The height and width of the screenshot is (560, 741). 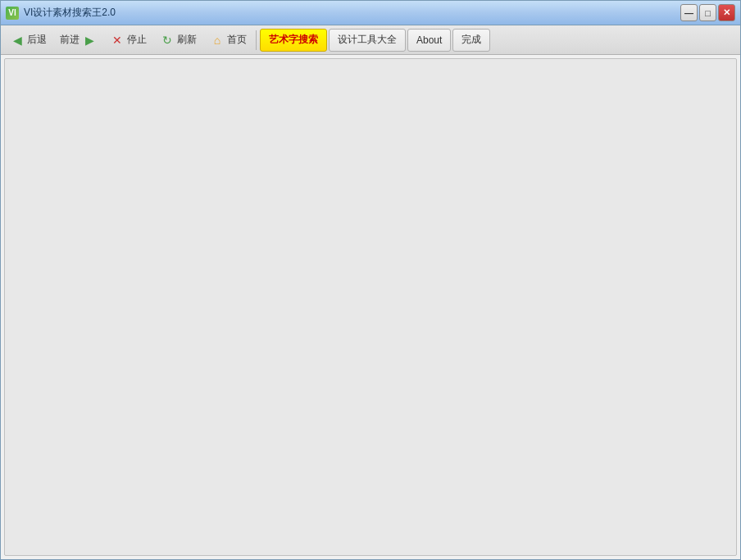 What do you see at coordinates (187, 39) in the screenshot?
I see `refresh-label: 刷新` at bounding box center [187, 39].